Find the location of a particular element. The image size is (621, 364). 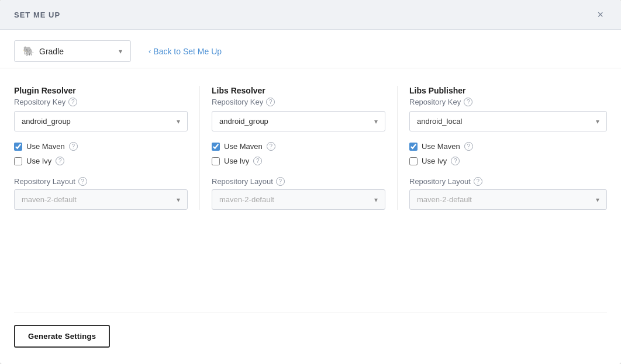

close-button: × is located at coordinates (600, 15).